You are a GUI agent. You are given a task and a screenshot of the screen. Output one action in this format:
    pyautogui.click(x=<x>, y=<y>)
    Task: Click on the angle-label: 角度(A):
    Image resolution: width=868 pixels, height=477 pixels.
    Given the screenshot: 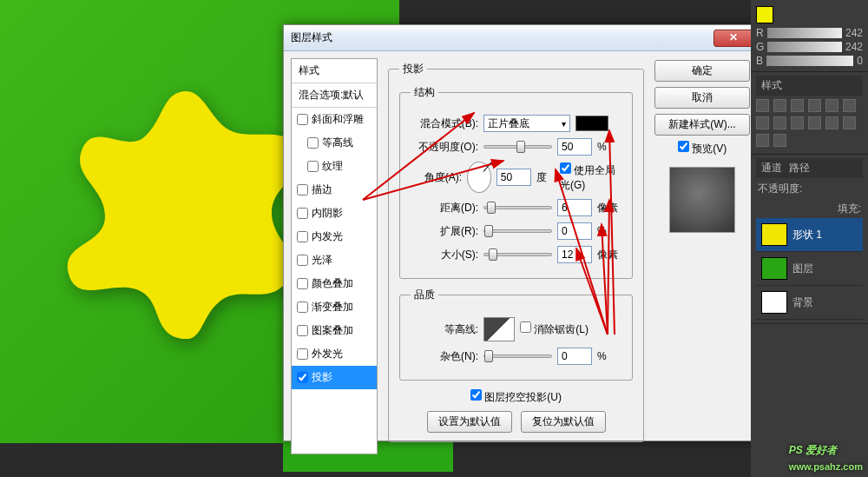 What is the action you would take?
    pyautogui.click(x=436, y=177)
    